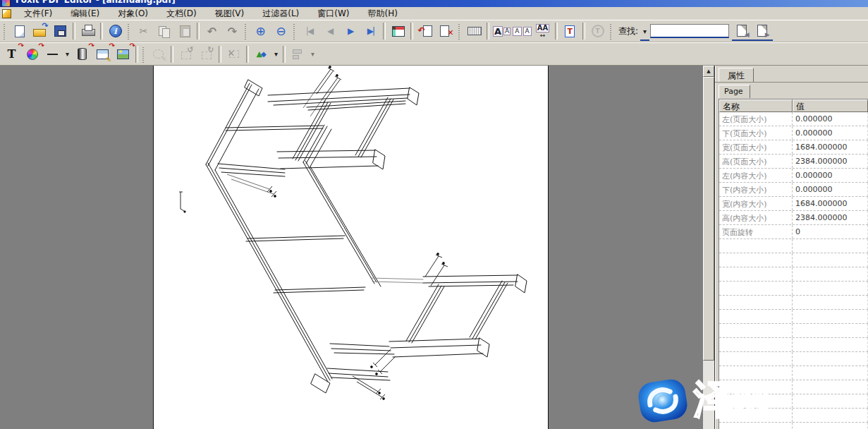 This screenshot has width=868, height=429. Describe the element at coordinates (11, 54) in the screenshot. I see `add-text-object-button: ↷` at that location.